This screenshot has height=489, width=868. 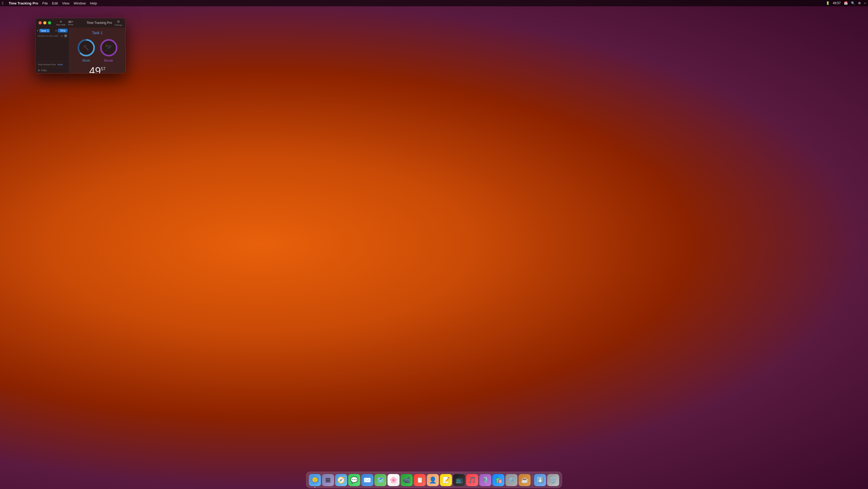 I want to click on new-task-label: New Task, so click(x=61, y=25).